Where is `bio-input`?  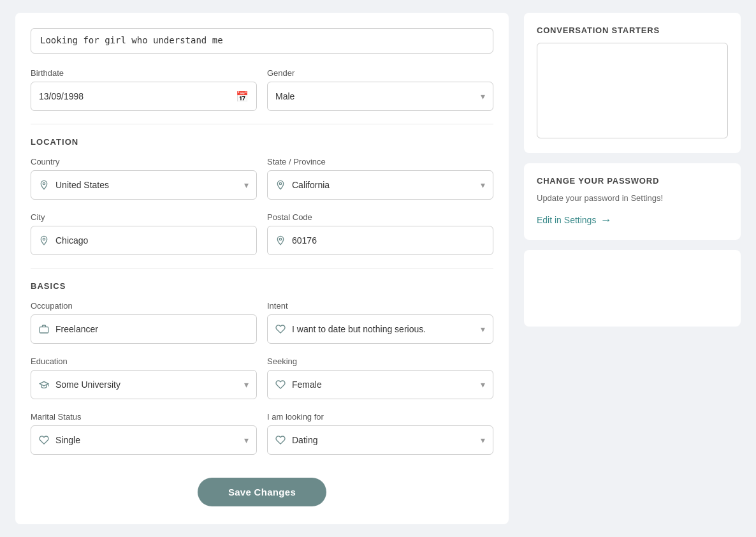 bio-input is located at coordinates (262, 41).